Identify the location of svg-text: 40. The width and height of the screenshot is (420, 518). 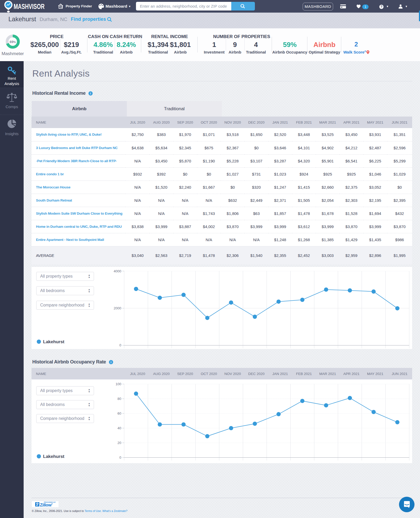
(119, 428).